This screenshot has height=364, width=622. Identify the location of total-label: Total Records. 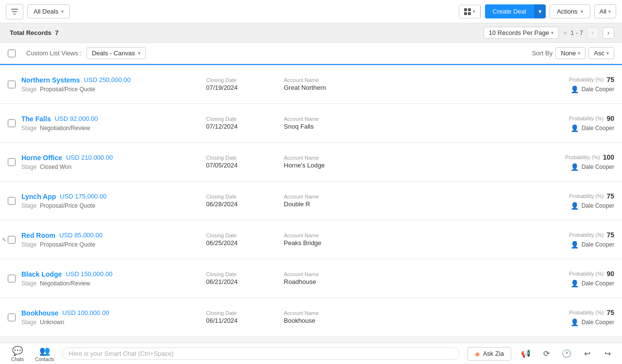
(31, 33).